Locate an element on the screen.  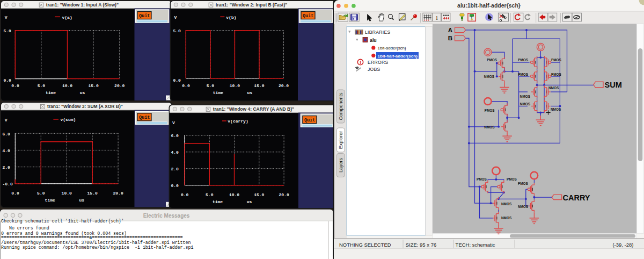
svg-text:tran1: "Window 1: Input A (Slo: tran1: "Window 1: Input A (Slow)" is located at coordinates (83, 5).